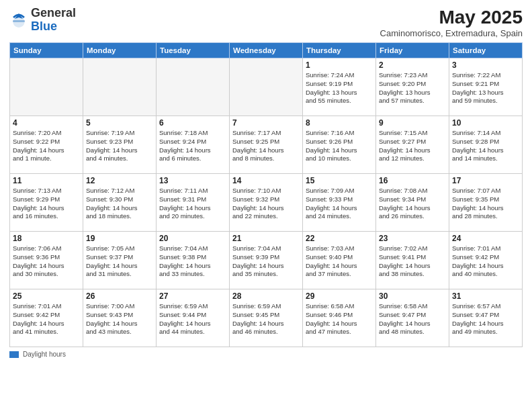 The image size is (532, 411). I want to click on calendar-cell: 14Sunrise: 7:10 AM Sunset: 9:32 PM Dayli…, so click(266, 203).